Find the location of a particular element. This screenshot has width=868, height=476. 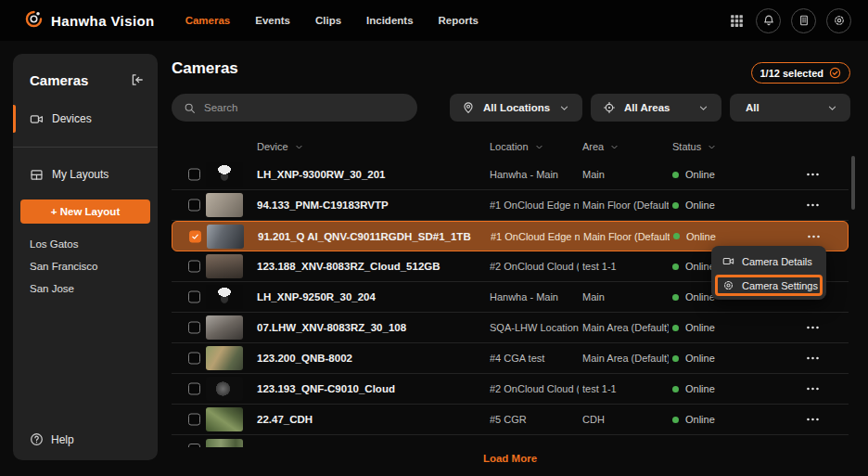

table-row: 123.200_QNB-8002 #4 CGA test Main Area (… is located at coordinates (510, 358).